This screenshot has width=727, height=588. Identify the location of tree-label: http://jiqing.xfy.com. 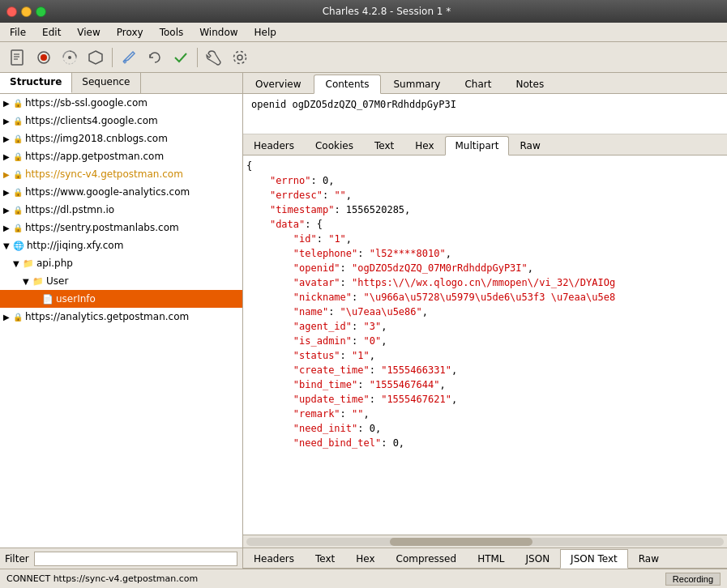
(75, 245).